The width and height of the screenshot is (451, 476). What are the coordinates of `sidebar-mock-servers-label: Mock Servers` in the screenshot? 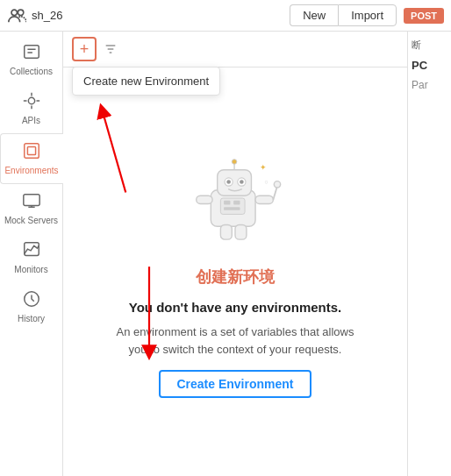 It's located at (32, 221).